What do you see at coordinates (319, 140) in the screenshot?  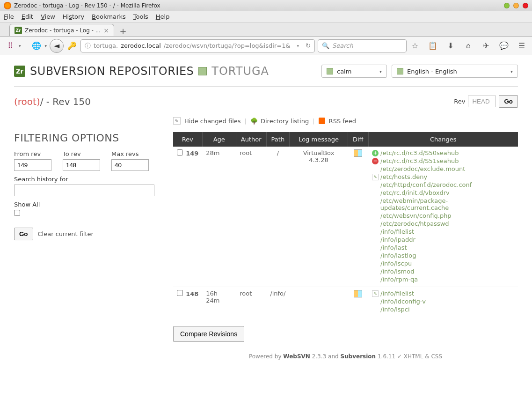 I see `th-logmsg: Log message` at bounding box center [319, 140].